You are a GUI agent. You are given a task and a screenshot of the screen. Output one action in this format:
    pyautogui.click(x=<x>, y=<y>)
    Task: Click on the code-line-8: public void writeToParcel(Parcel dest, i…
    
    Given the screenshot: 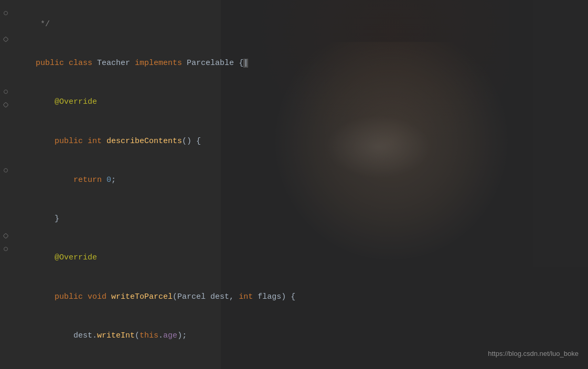 What is the action you would take?
    pyautogui.click(x=300, y=297)
    